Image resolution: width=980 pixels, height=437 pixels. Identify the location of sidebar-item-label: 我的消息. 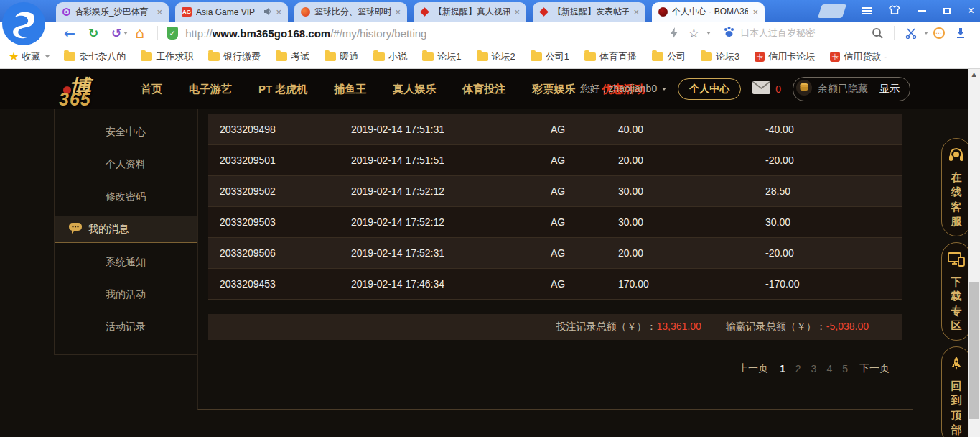
(108, 229).